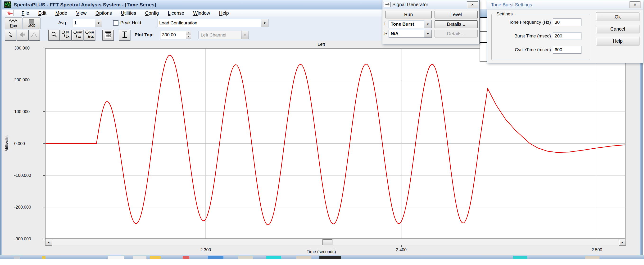  I want to click on tone-burst-close-button: ×, so click(635, 5).